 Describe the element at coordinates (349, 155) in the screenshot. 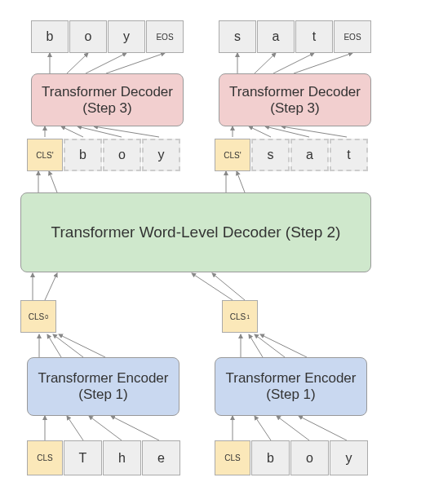

I see `decoder-input-token: t` at that location.